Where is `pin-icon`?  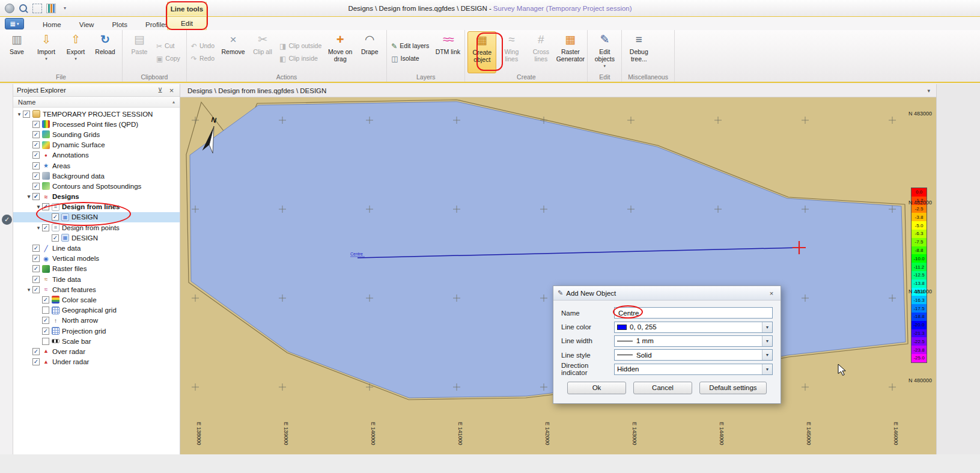
pin-icon is located at coordinates (160, 90).